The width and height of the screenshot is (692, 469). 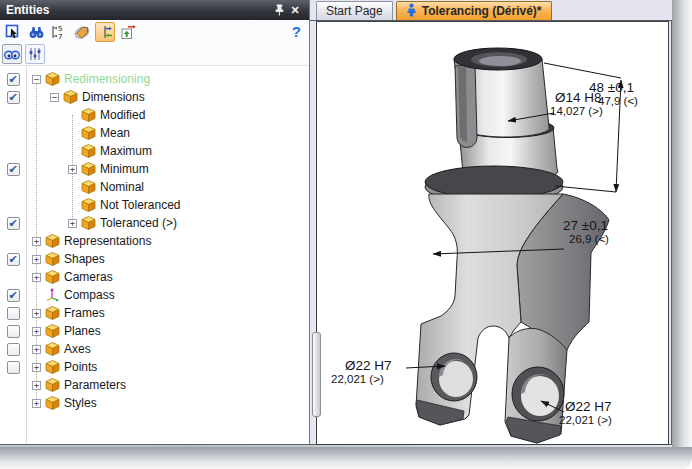 I want to click on tree-item-label: Points, so click(x=80, y=367).